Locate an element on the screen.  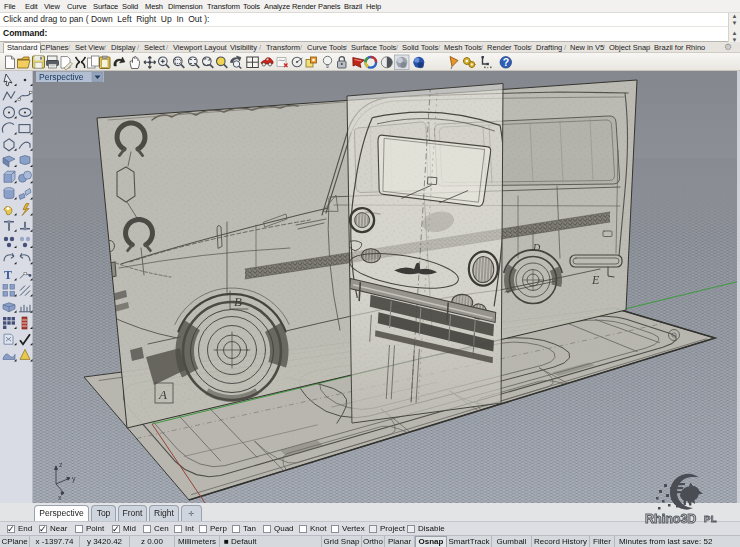
svg-text: Perspective is located at coordinates (62, 77).